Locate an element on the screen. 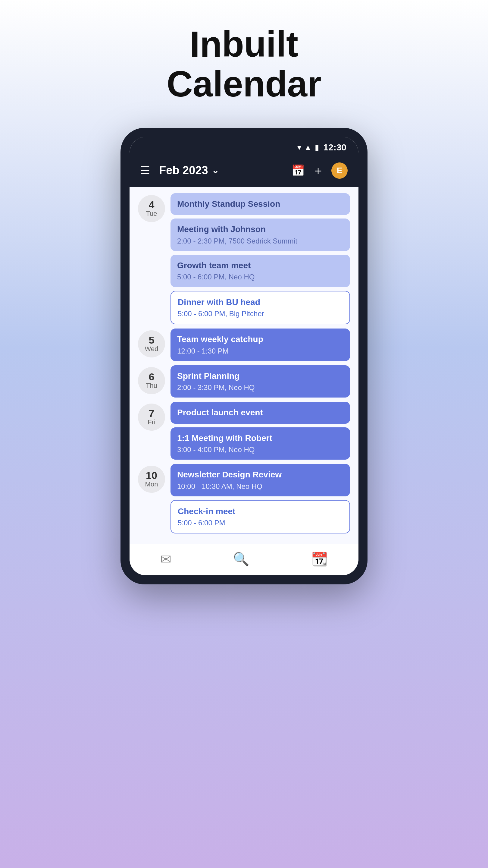 This screenshot has width=488, height=868. calendar-nav-icon: 📆 is located at coordinates (319, 559).